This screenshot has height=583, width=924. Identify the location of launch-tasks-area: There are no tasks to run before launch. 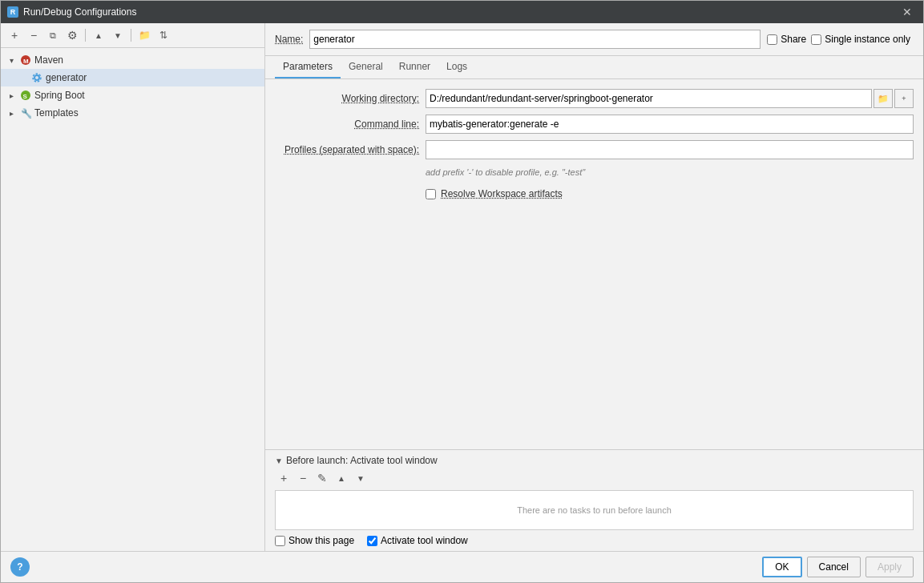
(595, 510).